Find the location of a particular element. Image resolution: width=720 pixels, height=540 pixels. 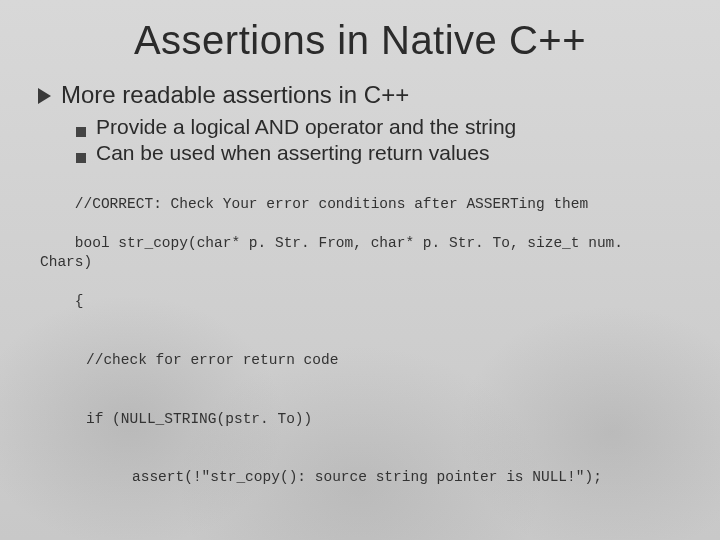

code-line: if (NULL_STRING(pstr. To)) is located at coordinates (361, 420).